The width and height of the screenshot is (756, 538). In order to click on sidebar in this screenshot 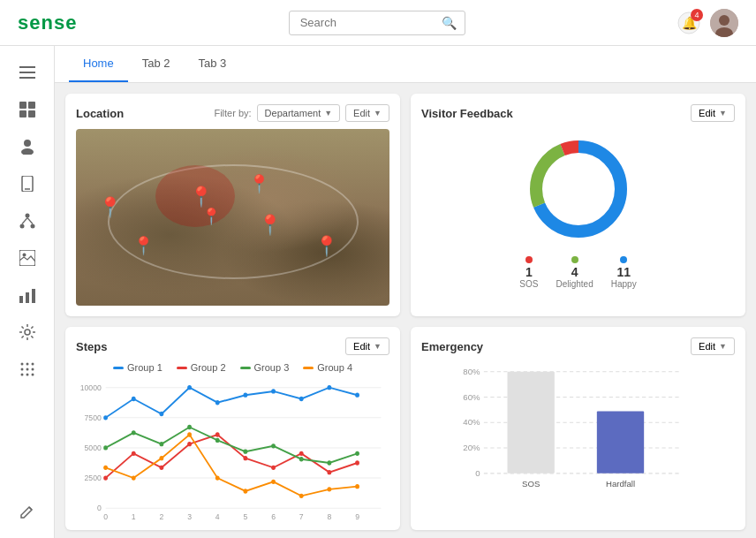, I will do `click(27, 292)`.